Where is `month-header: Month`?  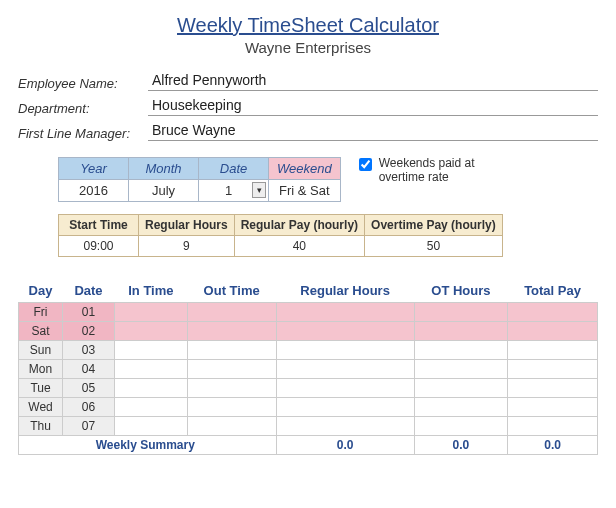 month-header: Month is located at coordinates (164, 169).